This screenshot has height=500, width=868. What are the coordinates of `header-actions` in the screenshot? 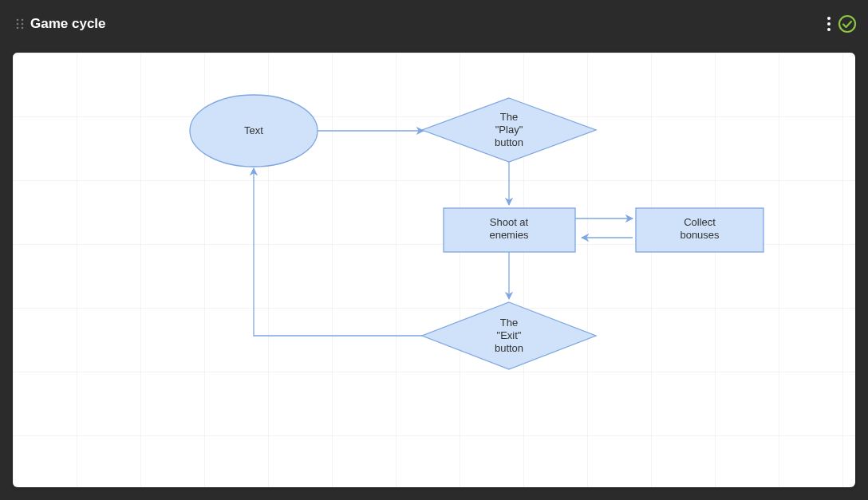 It's located at (842, 24).